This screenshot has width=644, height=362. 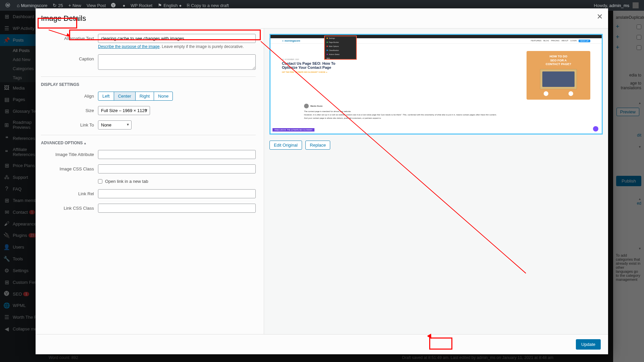 I want to click on flag-icon: ⚑, so click(x=160, y=5).